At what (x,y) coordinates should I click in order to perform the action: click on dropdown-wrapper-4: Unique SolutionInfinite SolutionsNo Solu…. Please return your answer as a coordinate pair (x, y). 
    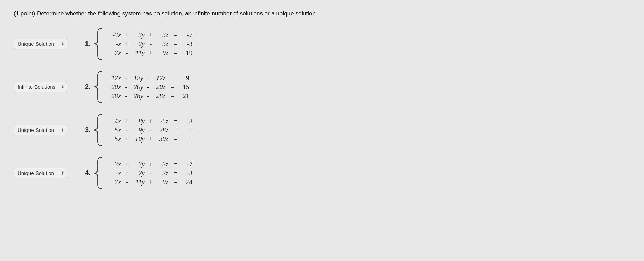
    Looking at the image, I should click on (45, 173).